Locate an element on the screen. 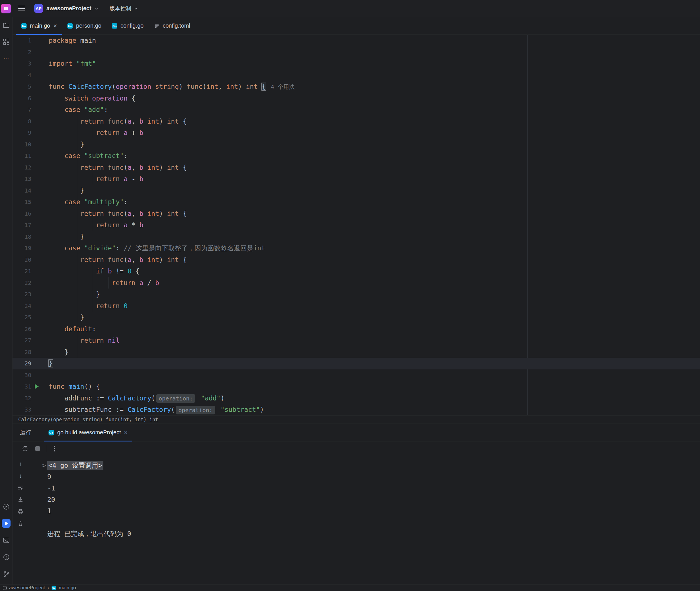  line-number: 17 is located at coordinates (22, 225).